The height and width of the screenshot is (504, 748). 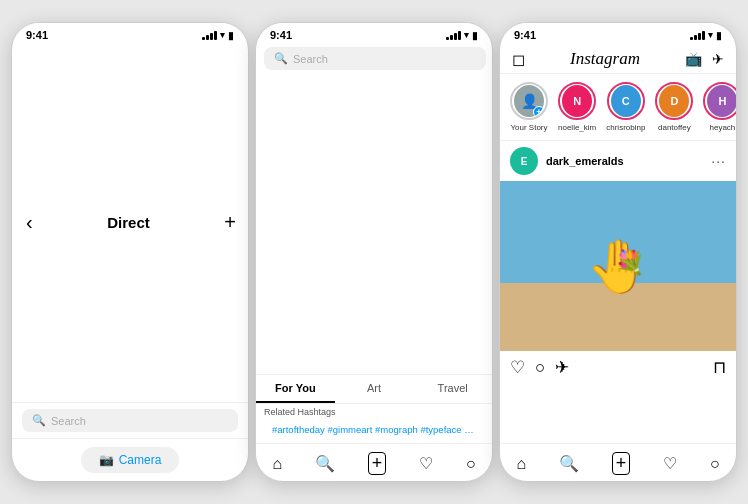 What do you see at coordinates (720, 107) in the screenshot?
I see `story-hey: H heyach` at bounding box center [720, 107].